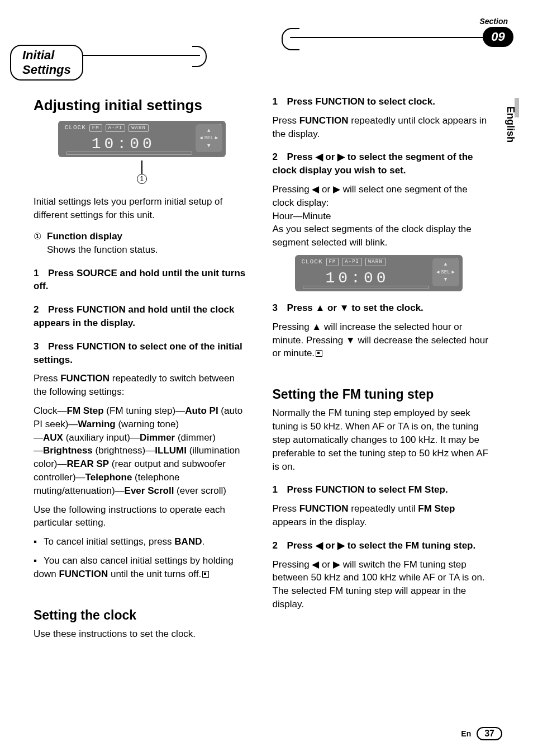 This screenshot has width=533, height=756. What do you see at coordinates (280, 490) in the screenshot?
I see `fm-step-1-number: 1` at bounding box center [280, 490].